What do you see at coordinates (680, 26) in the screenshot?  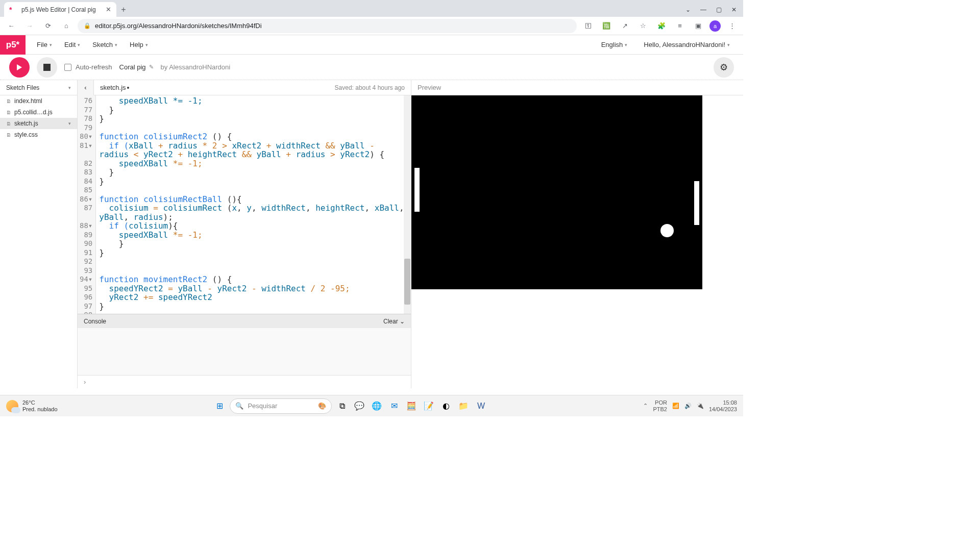 I see `reading-list-icon: ≡` at bounding box center [680, 26].